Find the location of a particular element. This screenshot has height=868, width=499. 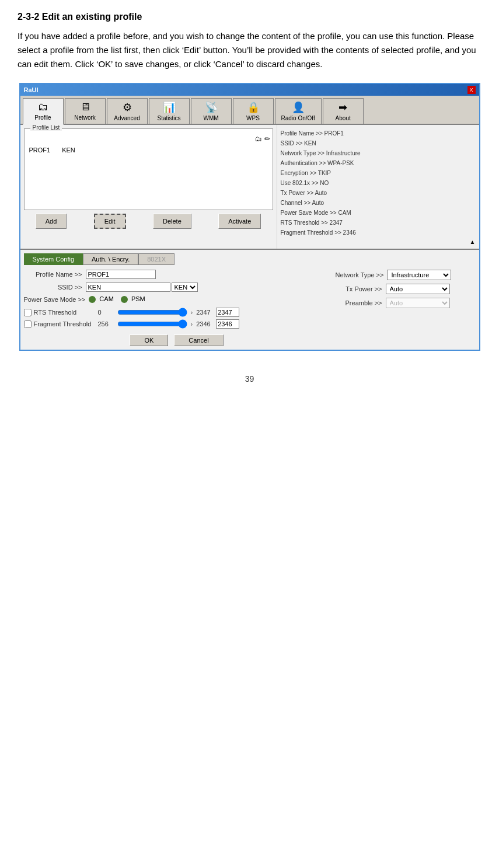

threshold-section: RTS Threshold 0 › 2347 Fragment Threshol… is located at coordinates (177, 318).